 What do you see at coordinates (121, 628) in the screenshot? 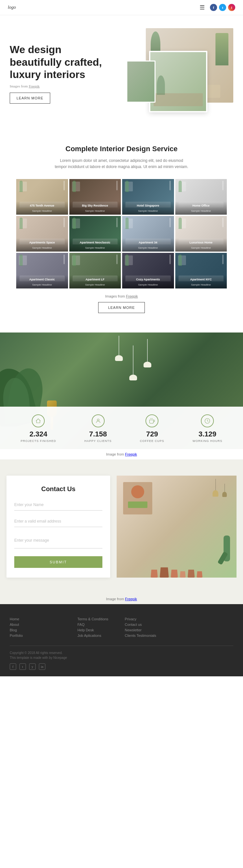
I see `footer-grid: Home About Blog Portfolio Terms & Condit…` at bounding box center [121, 628].